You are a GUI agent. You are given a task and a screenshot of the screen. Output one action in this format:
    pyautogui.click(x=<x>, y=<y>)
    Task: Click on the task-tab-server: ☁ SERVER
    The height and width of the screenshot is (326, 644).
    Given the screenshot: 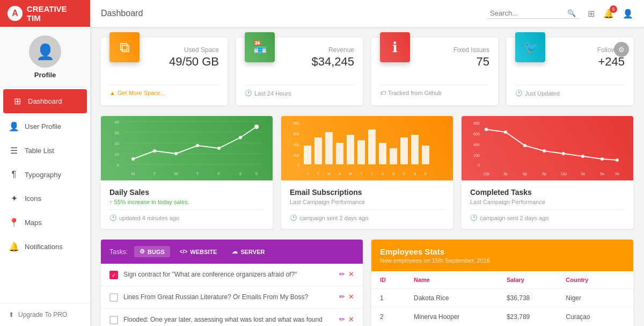 What is the action you would take?
    pyautogui.click(x=248, y=251)
    